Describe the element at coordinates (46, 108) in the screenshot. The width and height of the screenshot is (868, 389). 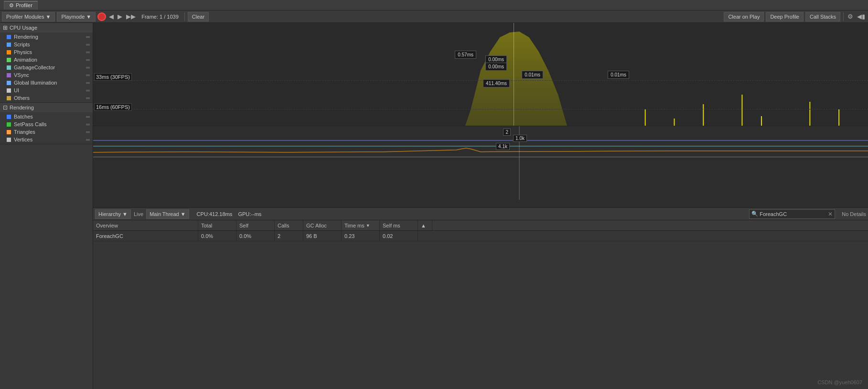
I see `rendering-section-header: ⊡ Rendering` at that location.